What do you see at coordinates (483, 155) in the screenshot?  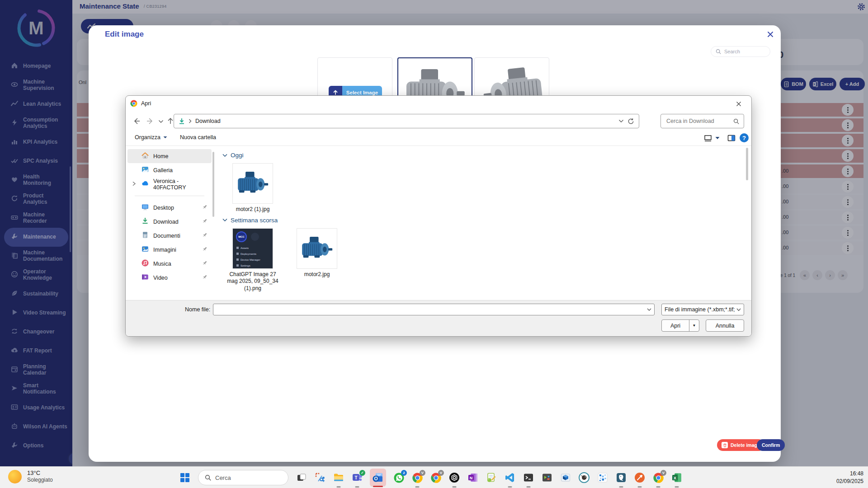 I see `files-group-header: Oggi` at bounding box center [483, 155].